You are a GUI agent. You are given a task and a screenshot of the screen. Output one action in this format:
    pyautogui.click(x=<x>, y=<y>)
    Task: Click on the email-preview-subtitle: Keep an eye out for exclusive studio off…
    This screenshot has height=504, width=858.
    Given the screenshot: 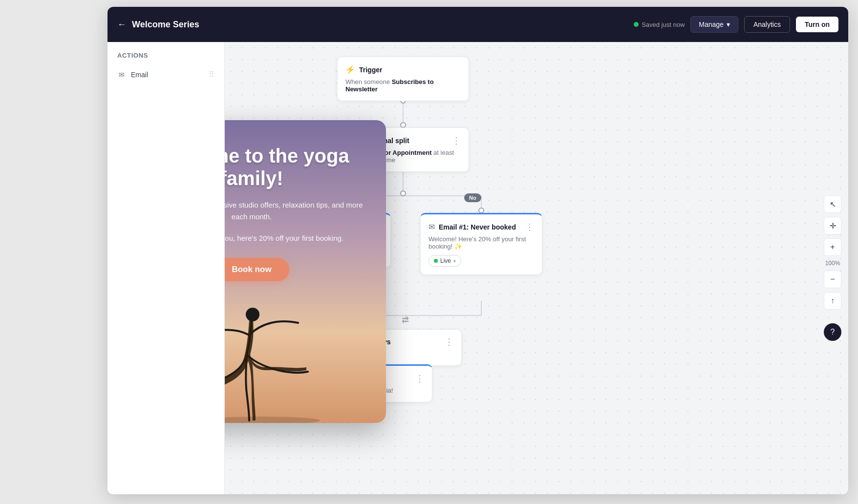 What is the action you would take?
    pyautogui.click(x=296, y=211)
    